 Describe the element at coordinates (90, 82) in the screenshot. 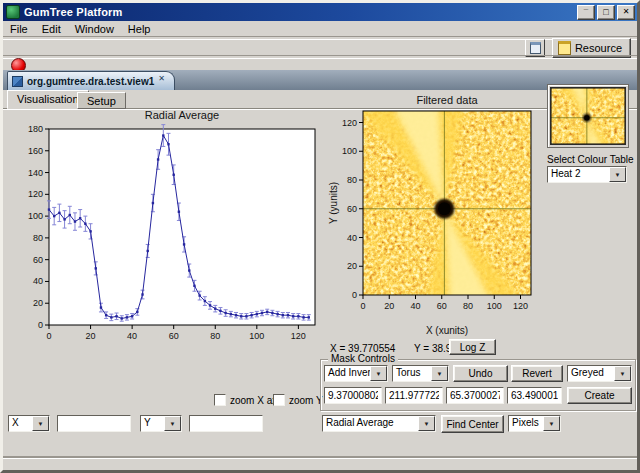

I see `editor-tab-label: org.gumtree.dra.test.view1` at that location.